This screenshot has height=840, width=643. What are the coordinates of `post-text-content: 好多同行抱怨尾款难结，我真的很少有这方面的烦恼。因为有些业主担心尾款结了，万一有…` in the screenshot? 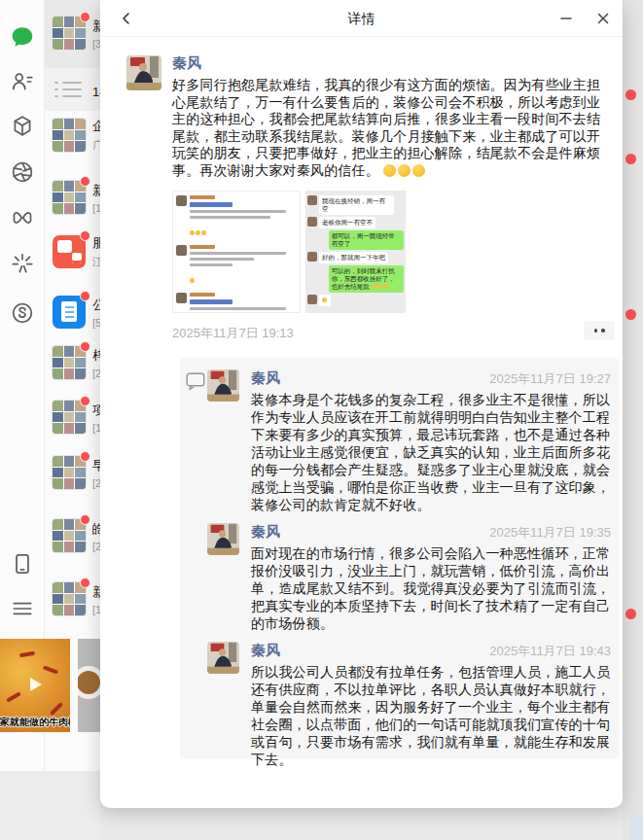 It's located at (386, 127).